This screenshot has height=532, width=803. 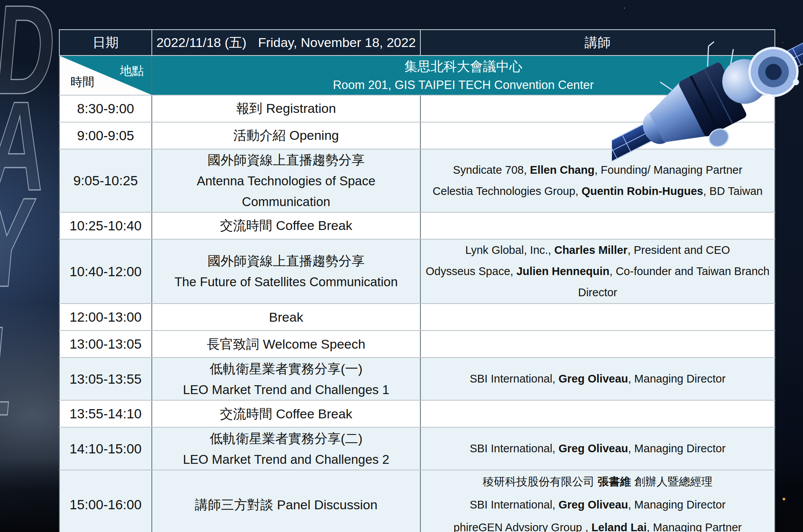 What do you see at coordinates (614, 482) in the screenshot?
I see `speaker-name: 張書維` at bounding box center [614, 482].